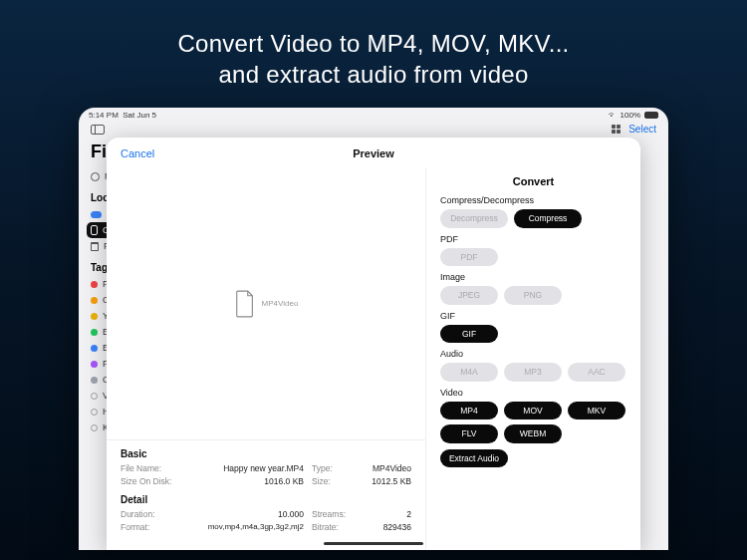  I want to click on webm-button: WEBM, so click(533, 434).